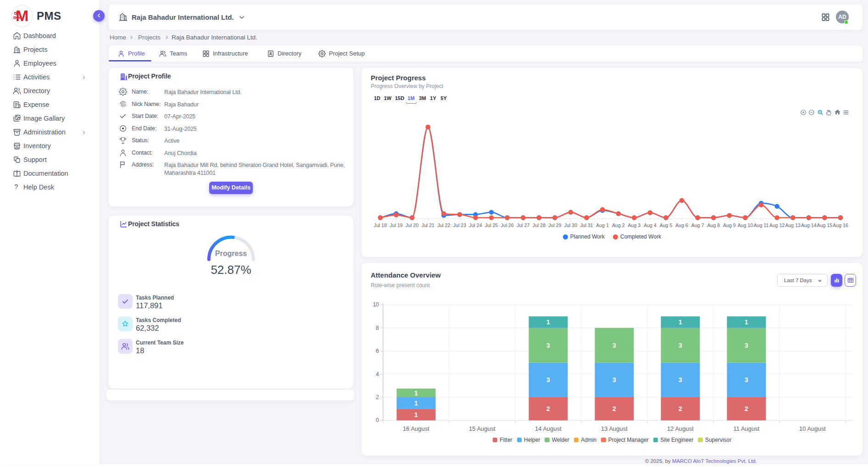  I want to click on svg-text: Aug 14, so click(809, 225).